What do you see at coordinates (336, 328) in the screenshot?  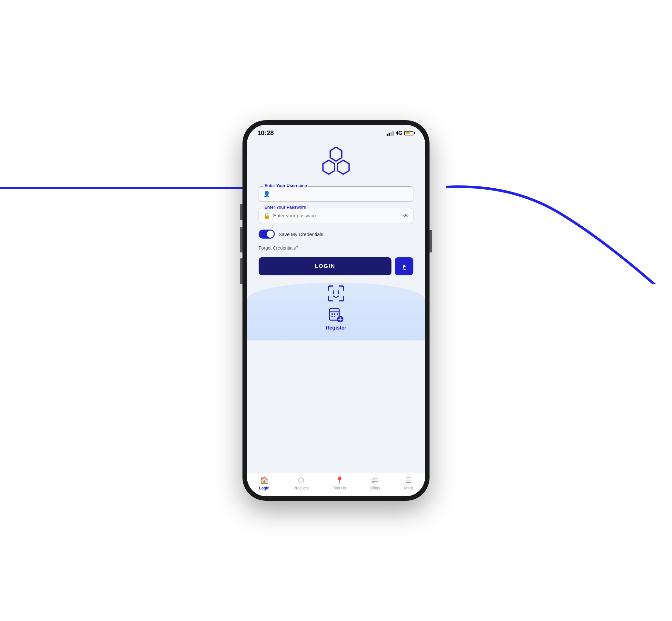 I see `register-label: Register` at bounding box center [336, 328].